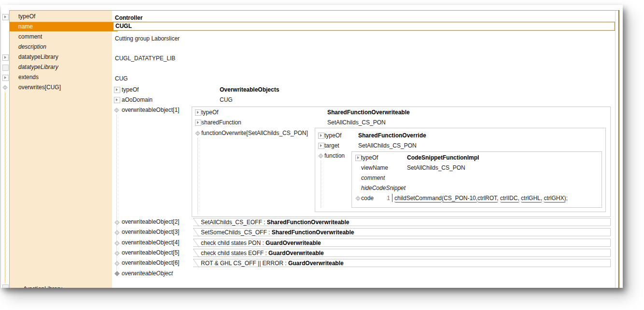 The height and width of the screenshot is (310, 644). Describe the element at coordinates (64, 27) in the screenshot. I see `sidebar-item-name: name` at that location.